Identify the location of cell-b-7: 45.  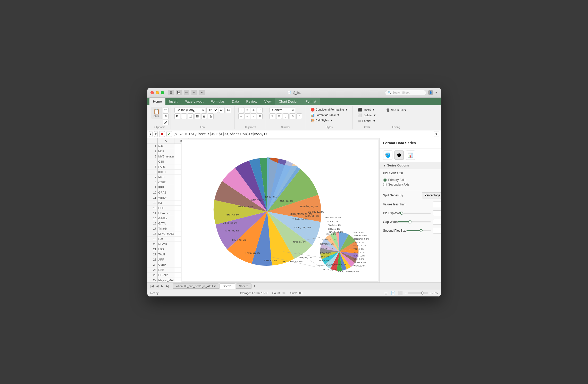
(178, 177).